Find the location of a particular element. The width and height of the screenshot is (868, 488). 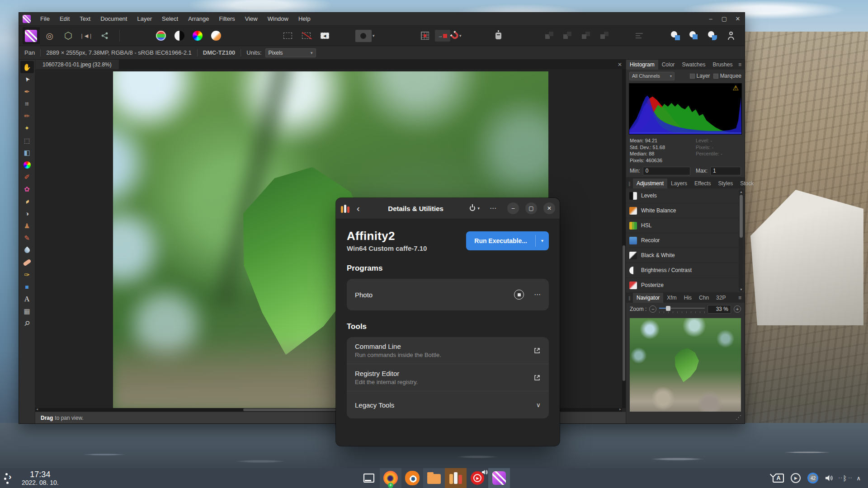

layer-checkbox: Layer is located at coordinates (700, 76).